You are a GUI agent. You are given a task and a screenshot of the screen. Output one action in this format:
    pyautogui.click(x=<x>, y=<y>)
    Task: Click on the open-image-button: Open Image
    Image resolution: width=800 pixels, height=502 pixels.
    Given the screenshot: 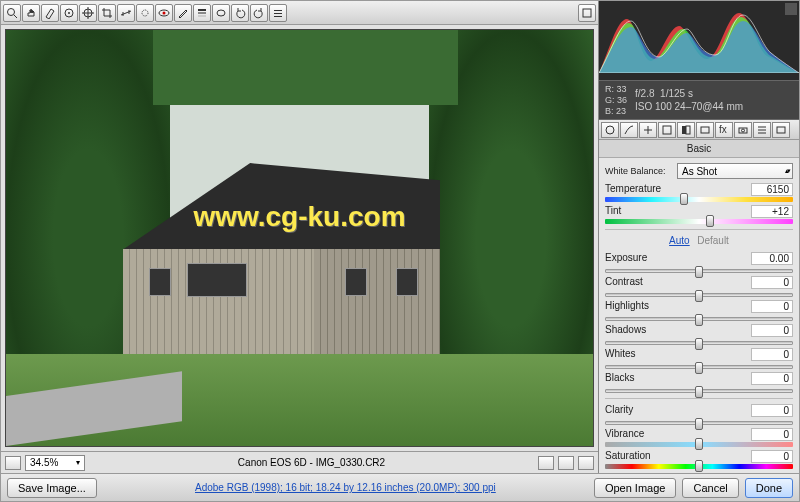 What is the action you would take?
    pyautogui.click(x=636, y=488)
    